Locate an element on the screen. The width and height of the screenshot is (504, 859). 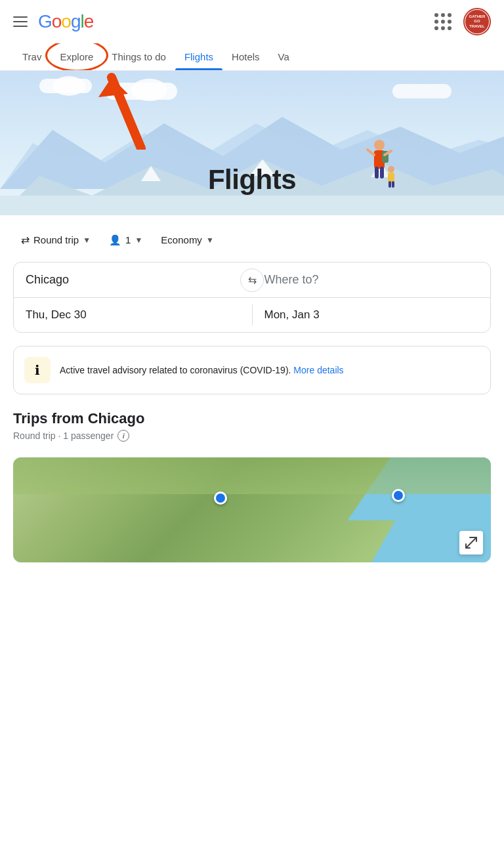
passengers-chevron: ▼ is located at coordinates (138, 240).